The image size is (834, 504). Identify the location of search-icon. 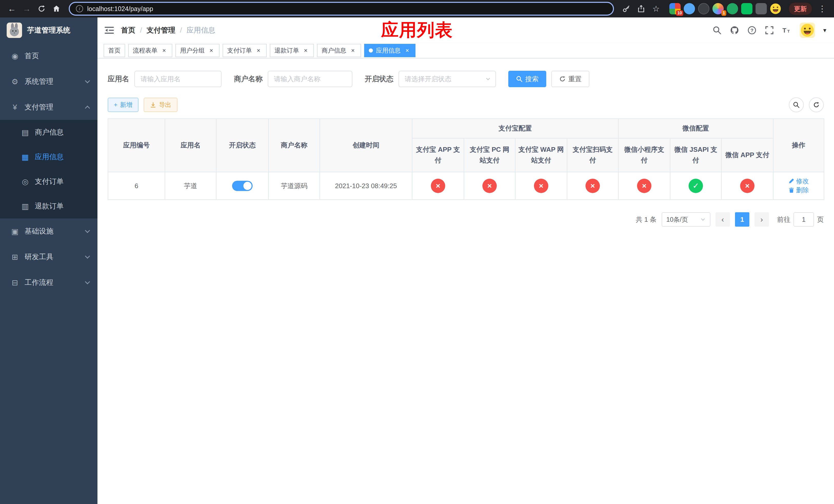
(717, 30).